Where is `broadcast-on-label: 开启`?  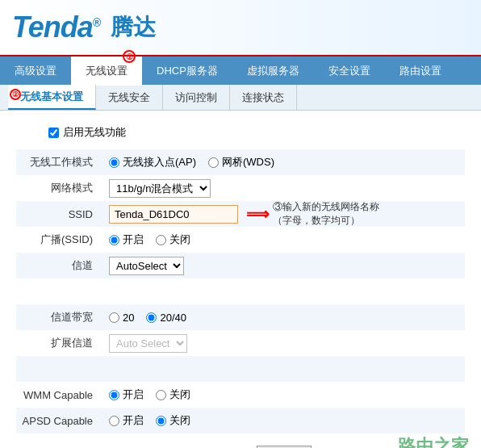 broadcast-on-label: 开启 is located at coordinates (133, 240).